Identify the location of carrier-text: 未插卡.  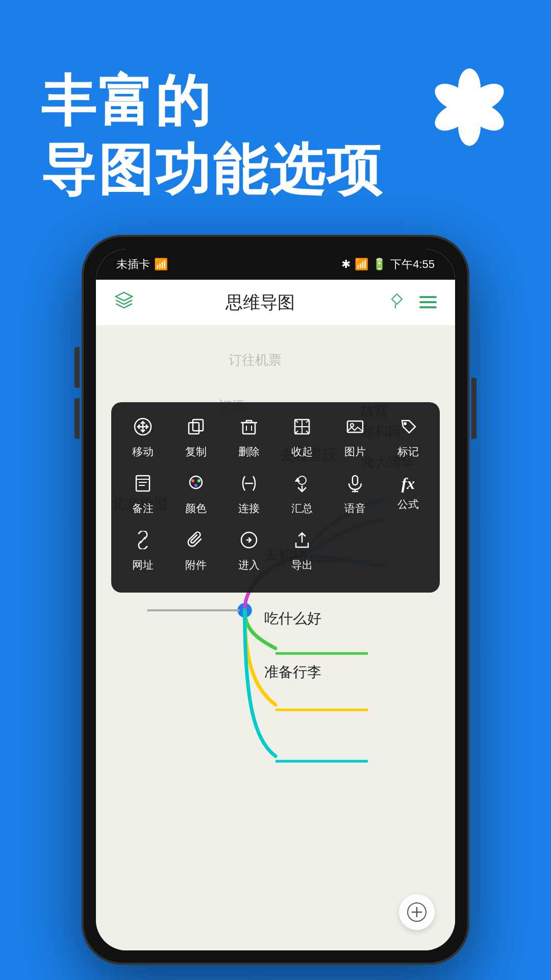
(133, 264).